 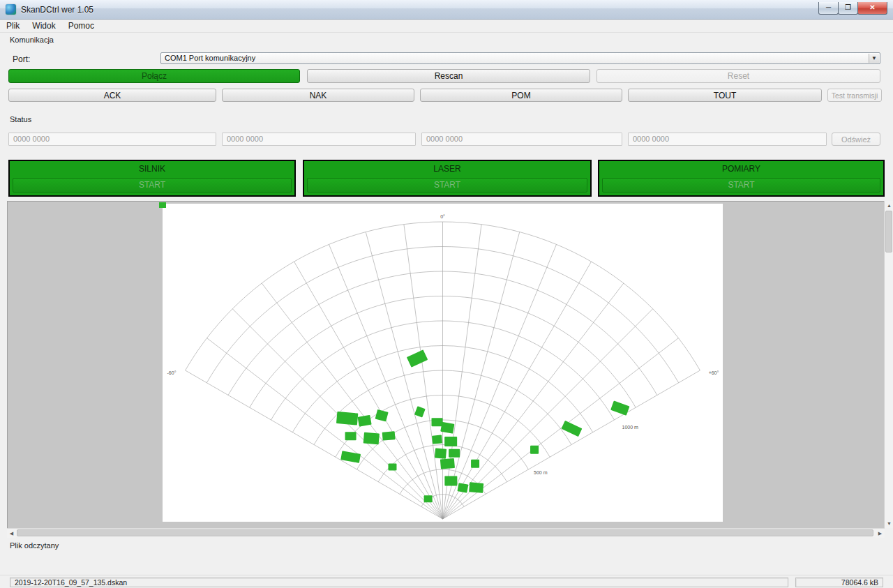 I want to click on vertical-scrollbar: ▲ ▼, so click(x=889, y=364).